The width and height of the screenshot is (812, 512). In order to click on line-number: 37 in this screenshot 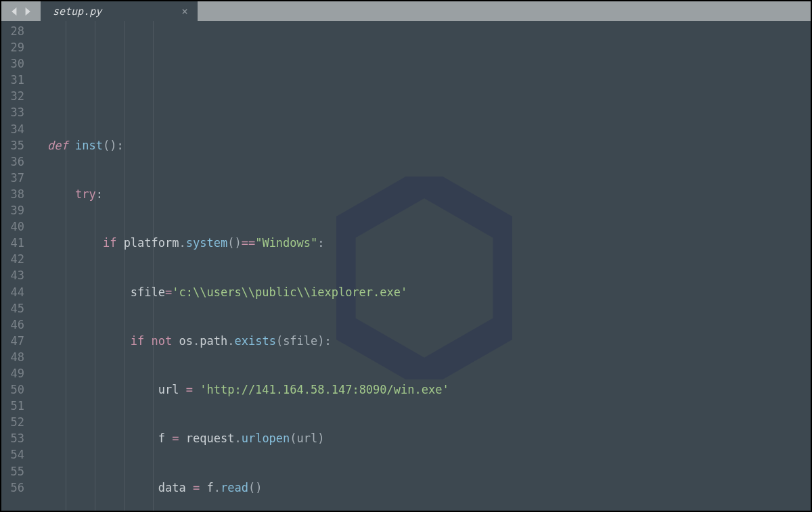, I will do `click(13, 178)`.